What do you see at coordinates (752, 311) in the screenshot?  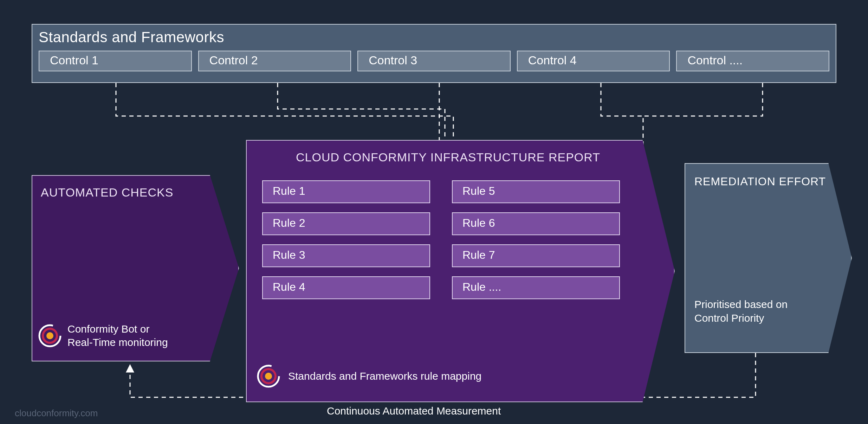 I see `remediation-description: Prioritised based on Control Priority` at bounding box center [752, 311].